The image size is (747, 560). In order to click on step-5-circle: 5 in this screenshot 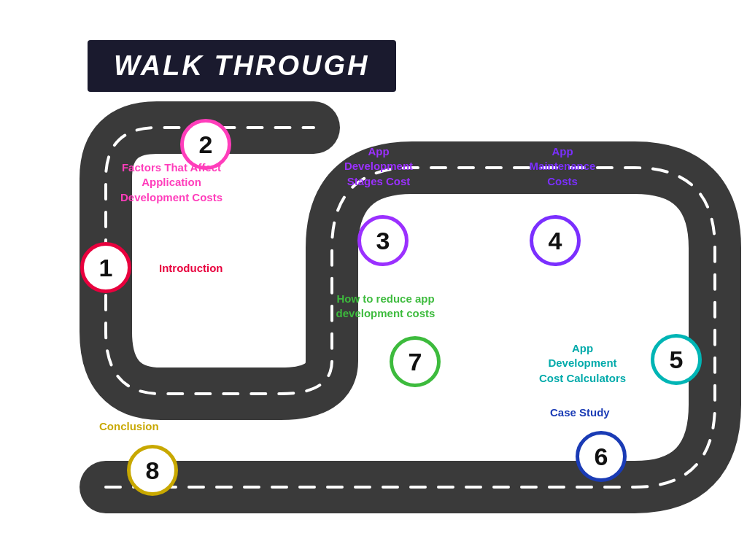, I will do `click(676, 359)`.